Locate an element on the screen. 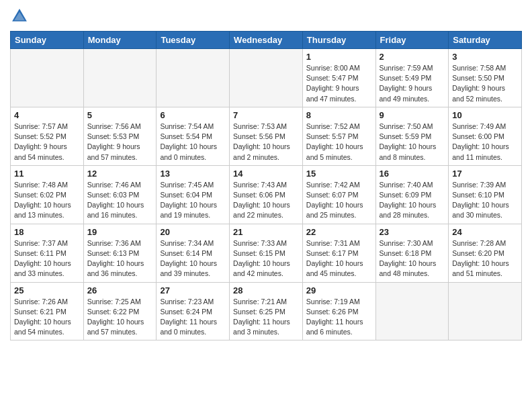 This screenshot has height=411, width=532. calendar-cell: 15Sunrise: 7:42 AM Sunset: 6:07 PM Dayli… is located at coordinates (339, 195).